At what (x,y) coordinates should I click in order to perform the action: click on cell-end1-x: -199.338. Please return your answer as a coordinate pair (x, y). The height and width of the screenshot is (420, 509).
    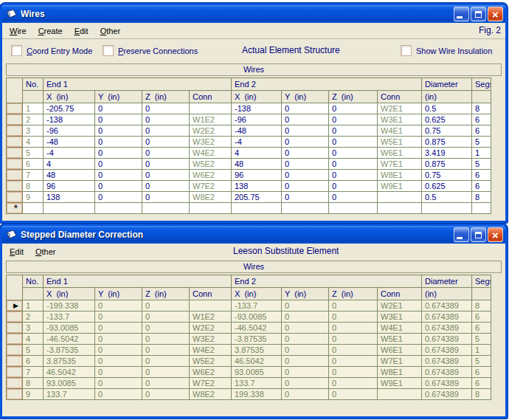
    Looking at the image, I should click on (69, 306).